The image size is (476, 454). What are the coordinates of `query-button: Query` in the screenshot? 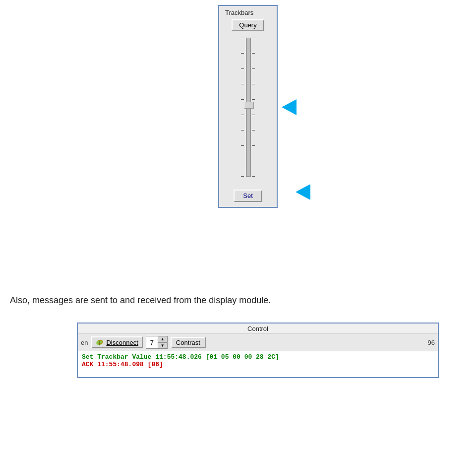 It's located at (248, 25).